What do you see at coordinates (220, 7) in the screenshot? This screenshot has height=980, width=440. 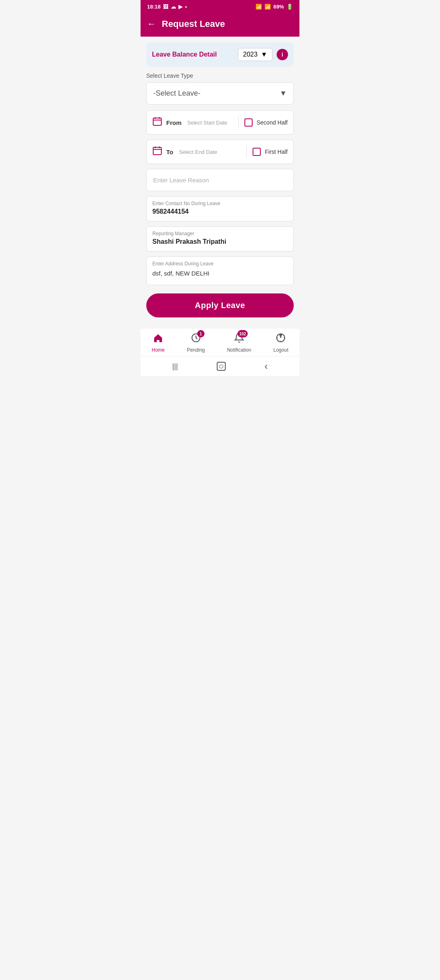 I see `status-bar: 18:18 🖼 ☁ ▶ • 📶 📶 69% 🔋` at bounding box center [220, 7].